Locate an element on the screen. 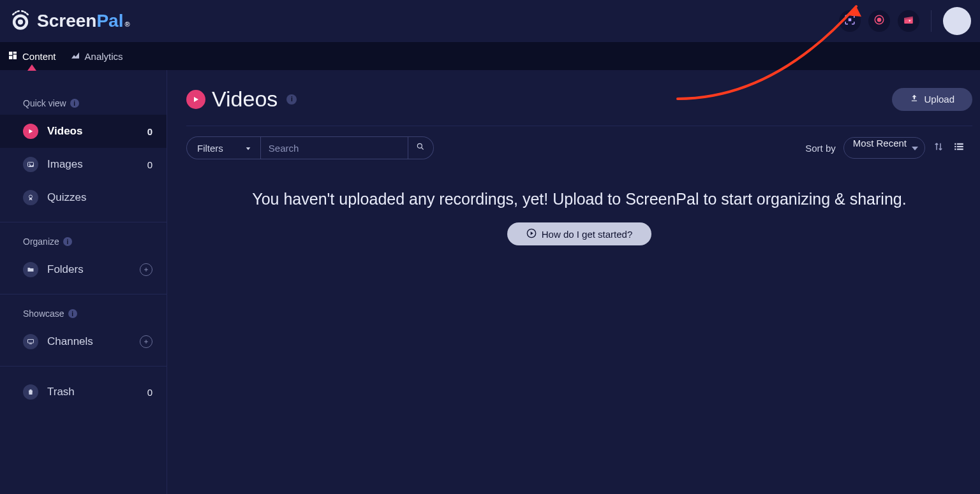 This screenshot has height=494, width=980. sidebar-item-label: Trash is located at coordinates (61, 392).